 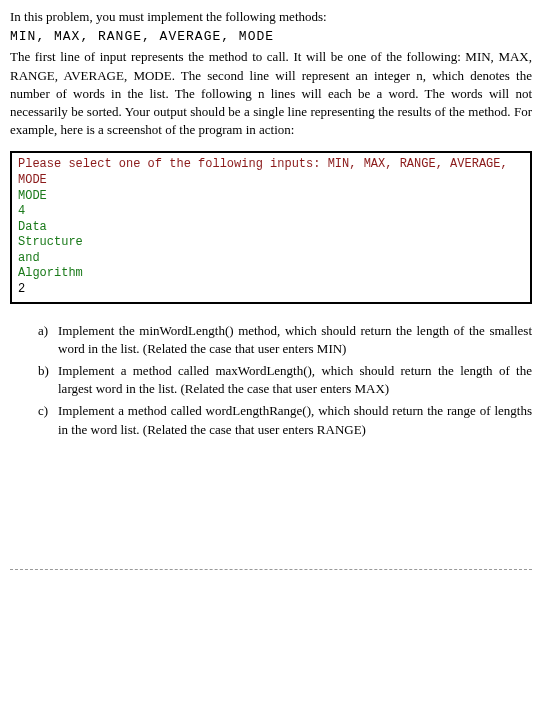 What do you see at coordinates (271, 228) in the screenshot?
I see `code-input-line: Data` at bounding box center [271, 228].